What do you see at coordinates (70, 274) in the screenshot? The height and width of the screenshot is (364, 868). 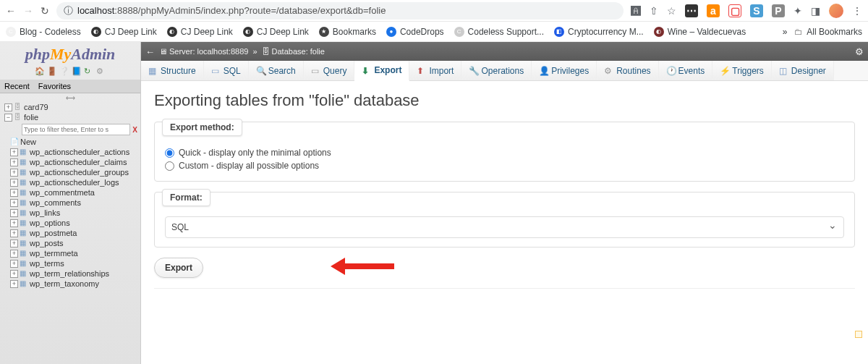 I see `table-node: +▦wp_term_relationships` at bounding box center [70, 274].